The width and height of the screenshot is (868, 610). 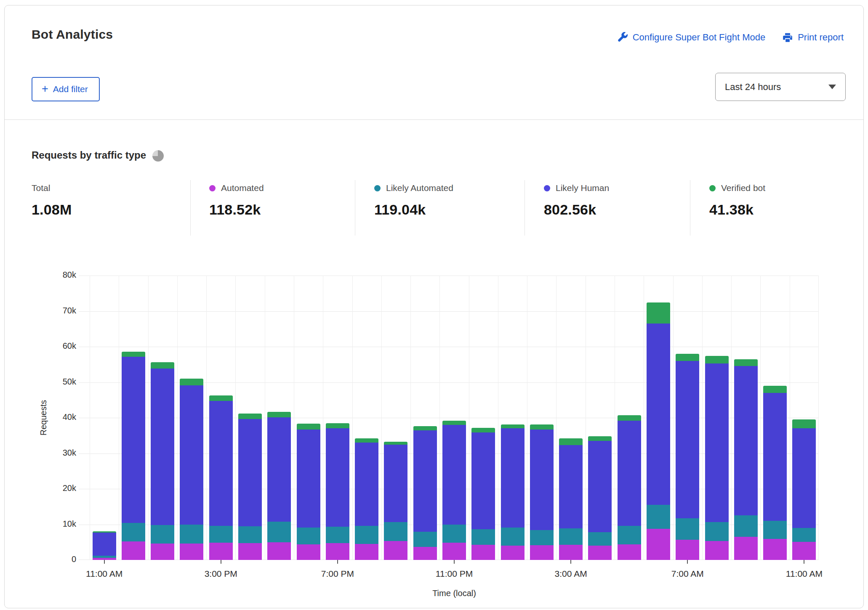 I want to click on configure-super-bot-fight-mode-link: Configure Super Bot Fight Mode, so click(x=691, y=37).